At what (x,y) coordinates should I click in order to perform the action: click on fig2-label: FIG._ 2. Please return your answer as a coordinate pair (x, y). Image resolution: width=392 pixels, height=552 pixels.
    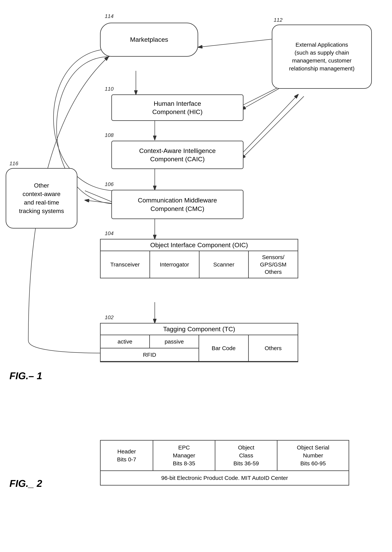
    Looking at the image, I should click on (26, 483).